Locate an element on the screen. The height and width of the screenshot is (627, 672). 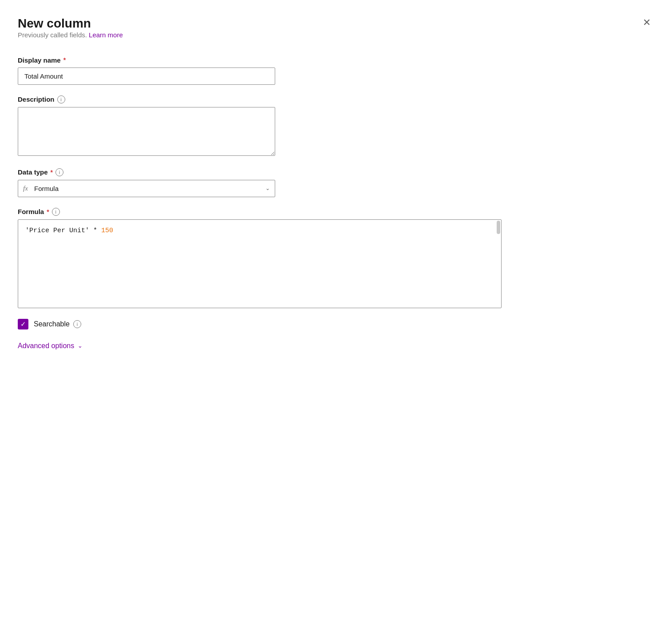
description-label: Description i is located at coordinates (336, 99).